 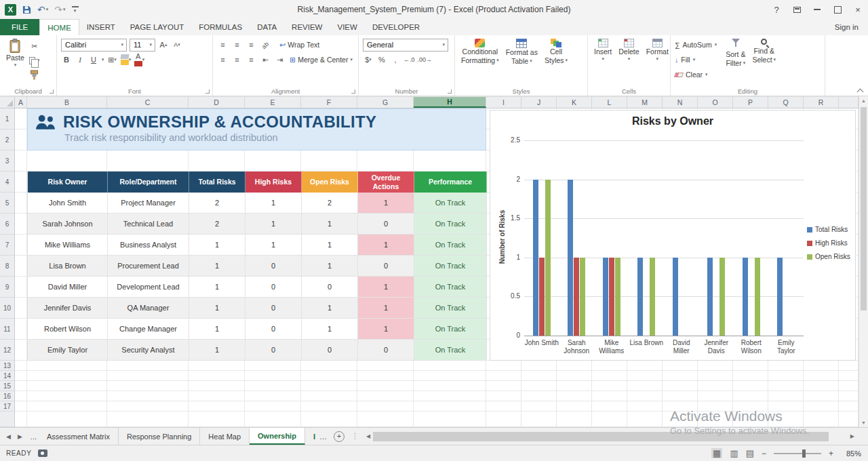 What do you see at coordinates (645, 376) in the screenshot?
I see `cell-M14` at bounding box center [645, 376].